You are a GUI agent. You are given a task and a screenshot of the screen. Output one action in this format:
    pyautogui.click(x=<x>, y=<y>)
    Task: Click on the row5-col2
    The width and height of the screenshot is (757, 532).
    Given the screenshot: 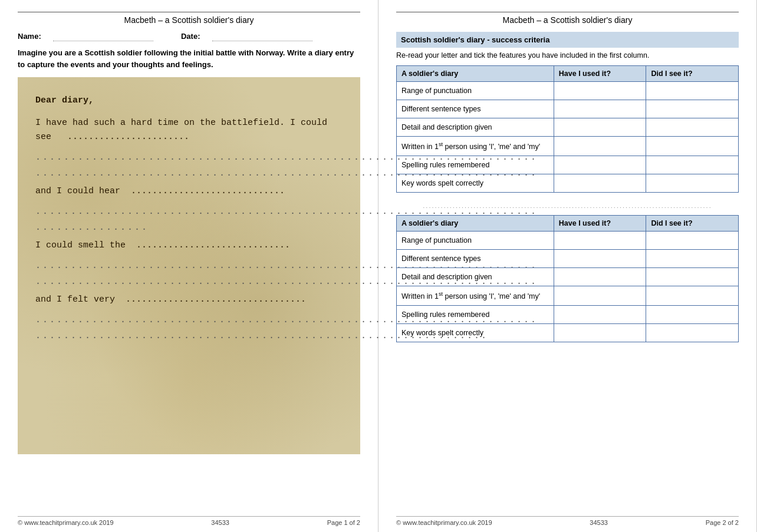 What is the action you would take?
    pyautogui.click(x=600, y=165)
    